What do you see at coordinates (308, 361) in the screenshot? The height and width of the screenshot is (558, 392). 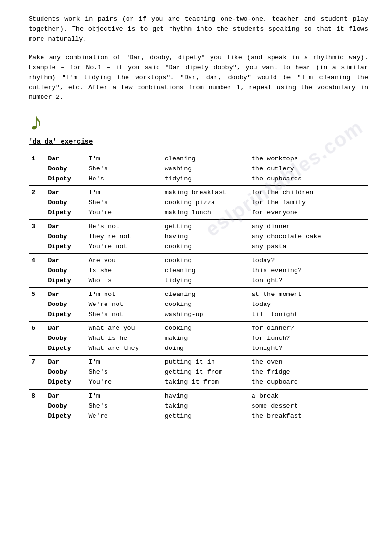 I see `object-cell: the oven` at bounding box center [308, 361].